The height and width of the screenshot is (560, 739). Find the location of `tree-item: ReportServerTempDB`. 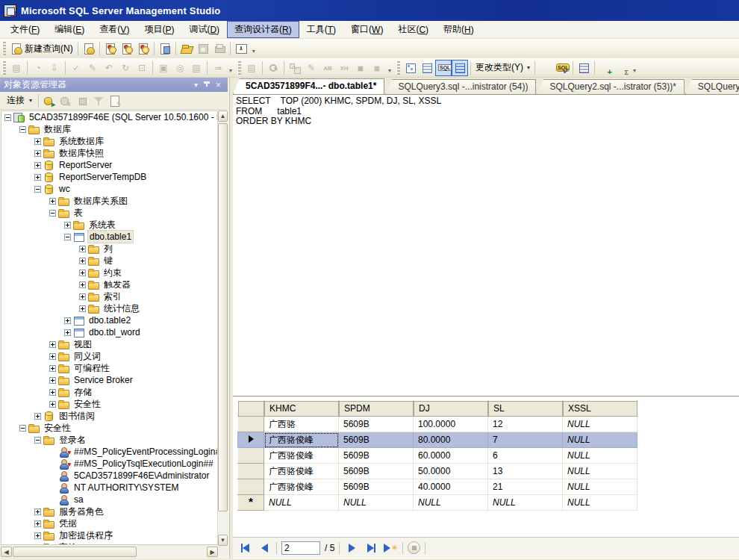

tree-item: ReportServerTempDB is located at coordinates (110, 177).